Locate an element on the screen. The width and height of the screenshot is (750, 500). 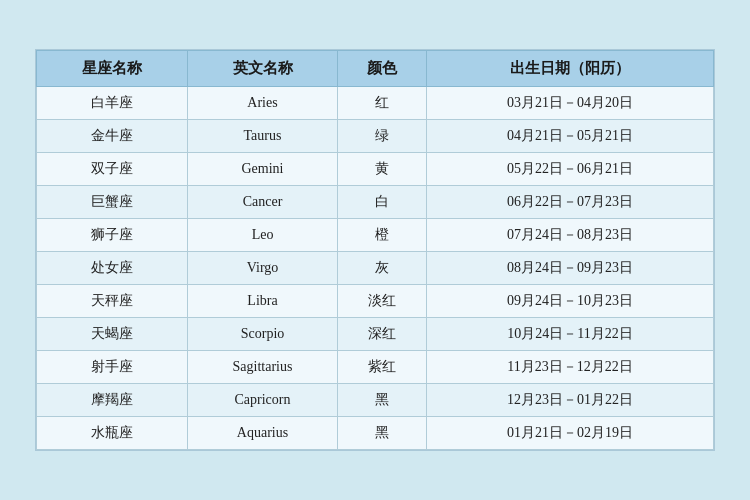
cell-r3-c0: 巨蟹座 is located at coordinates (112, 202).